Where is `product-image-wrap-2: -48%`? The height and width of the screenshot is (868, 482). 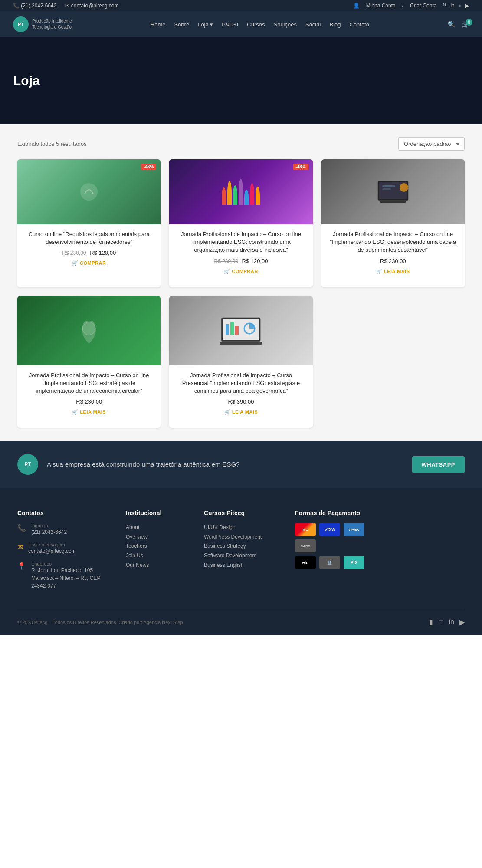 product-image-wrap-2: -48% is located at coordinates (241, 192).